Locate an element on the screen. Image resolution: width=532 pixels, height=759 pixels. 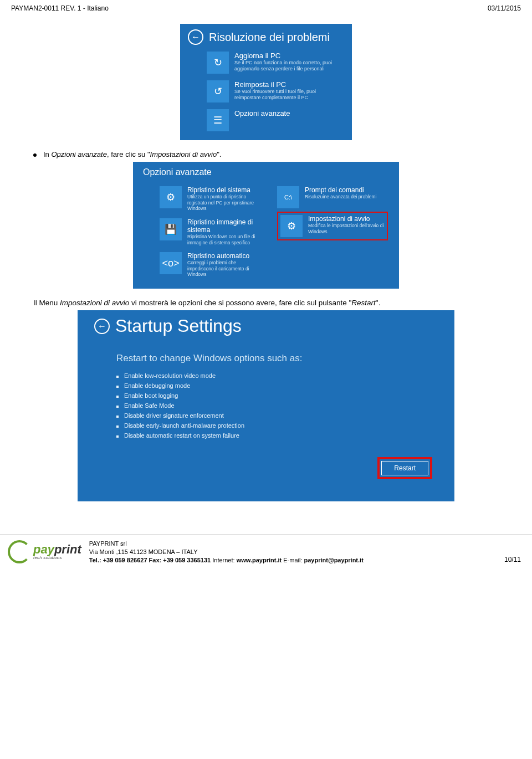
bullet-icon is located at coordinates (35, 155).